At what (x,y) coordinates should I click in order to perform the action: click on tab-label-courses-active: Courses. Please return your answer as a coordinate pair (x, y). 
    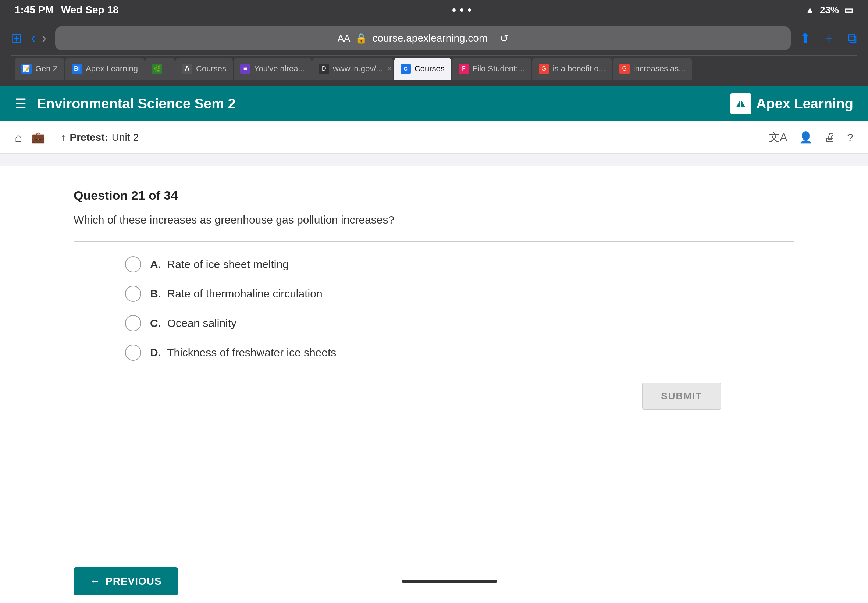
    Looking at the image, I should click on (430, 69).